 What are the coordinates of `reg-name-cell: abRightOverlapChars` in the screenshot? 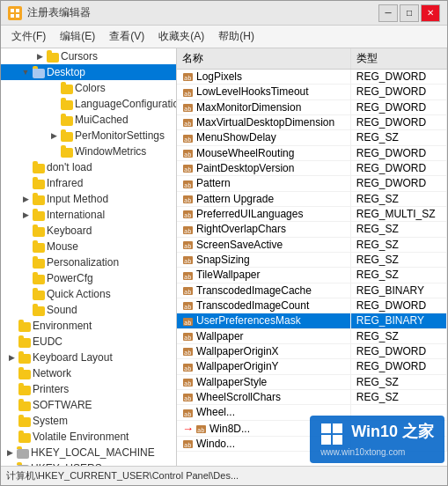 It's located at (264, 229).